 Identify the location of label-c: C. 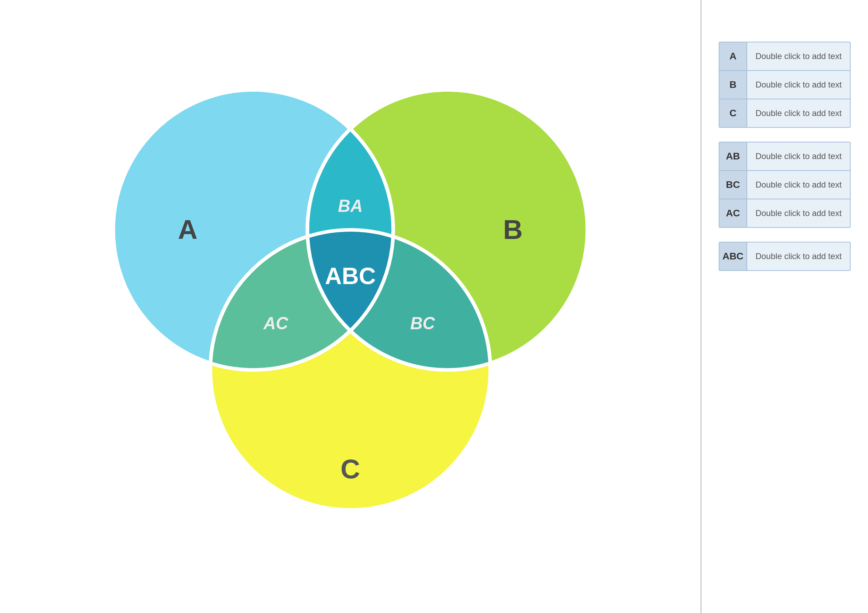
(350, 469).